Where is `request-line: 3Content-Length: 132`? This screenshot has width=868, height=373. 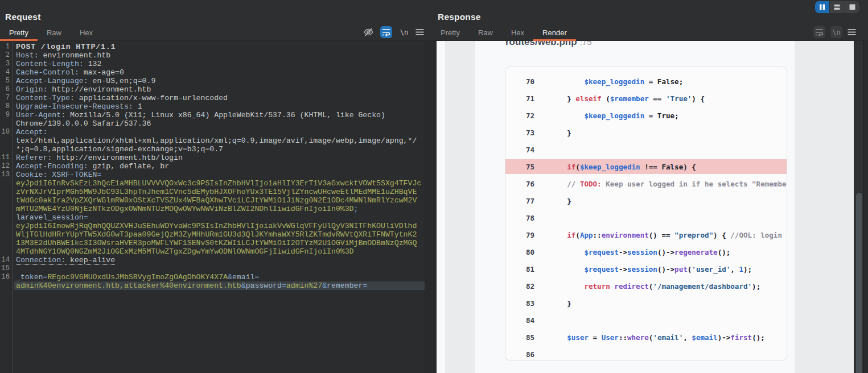 request-line: 3Content-Length: 132 is located at coordinates (212, 64).